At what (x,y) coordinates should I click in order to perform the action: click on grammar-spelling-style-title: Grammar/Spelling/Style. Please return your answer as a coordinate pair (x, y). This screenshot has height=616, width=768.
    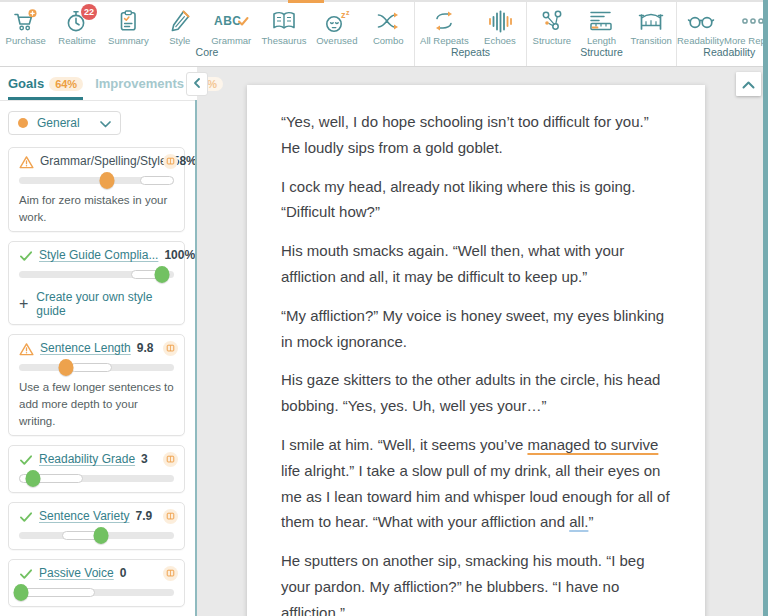
    Looking at the image, I should click on (104, 162).